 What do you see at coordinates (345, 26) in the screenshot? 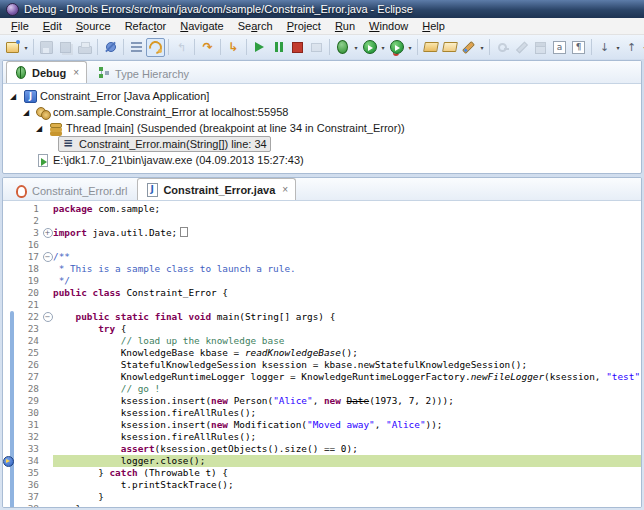
I see `menu-run: Run` at bounding box center [345, 26].